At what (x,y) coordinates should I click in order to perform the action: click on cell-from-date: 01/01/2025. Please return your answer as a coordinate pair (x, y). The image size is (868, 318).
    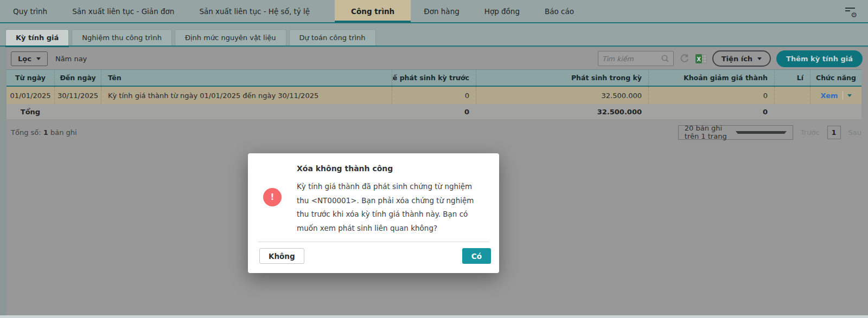
    Looking at the image, I should click on (30, 95).